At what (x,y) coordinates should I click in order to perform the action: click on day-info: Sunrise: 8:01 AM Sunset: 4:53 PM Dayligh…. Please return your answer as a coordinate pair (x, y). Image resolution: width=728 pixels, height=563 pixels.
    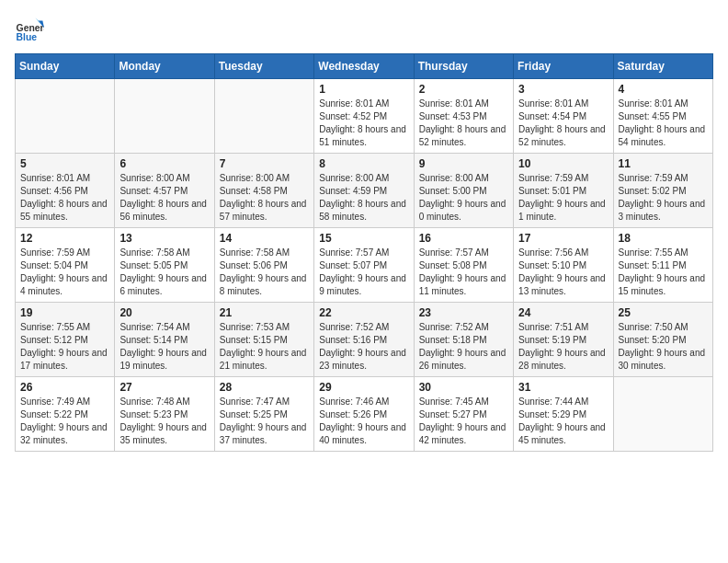
    Looking at the image, I should click on (463, 123).